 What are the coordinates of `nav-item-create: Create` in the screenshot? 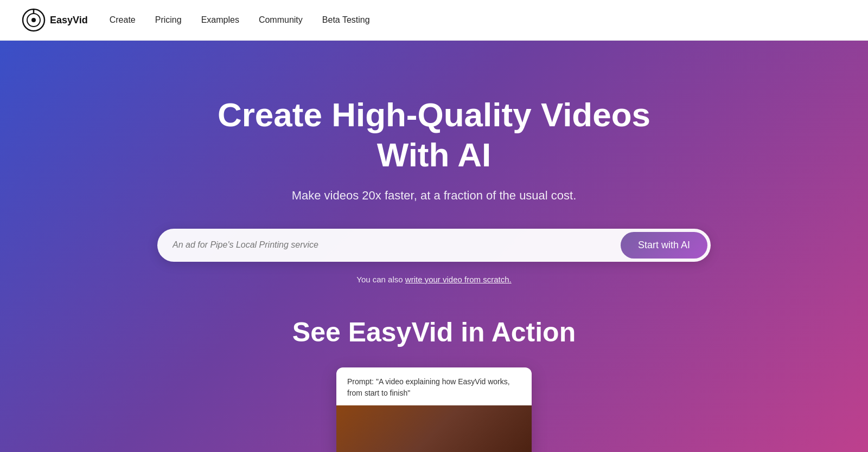 It's located at (123, 20).